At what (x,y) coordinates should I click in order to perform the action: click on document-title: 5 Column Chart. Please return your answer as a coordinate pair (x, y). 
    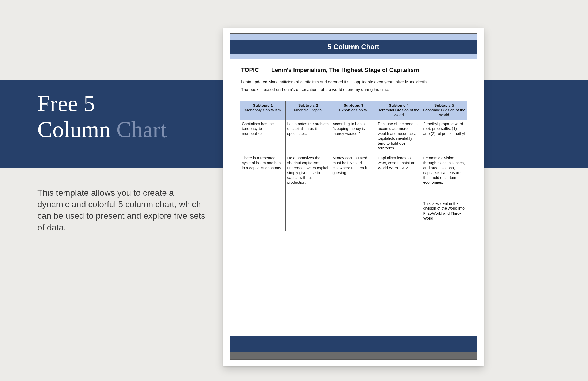
    Looking at the image, I should click on (354, 47).